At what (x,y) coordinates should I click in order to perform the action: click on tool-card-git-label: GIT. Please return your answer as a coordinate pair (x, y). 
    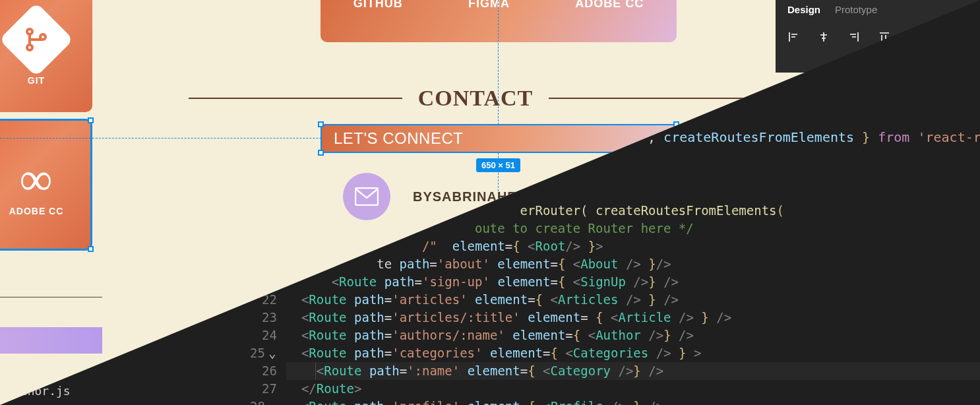
    Looking at the image, I should click on (36, 80).